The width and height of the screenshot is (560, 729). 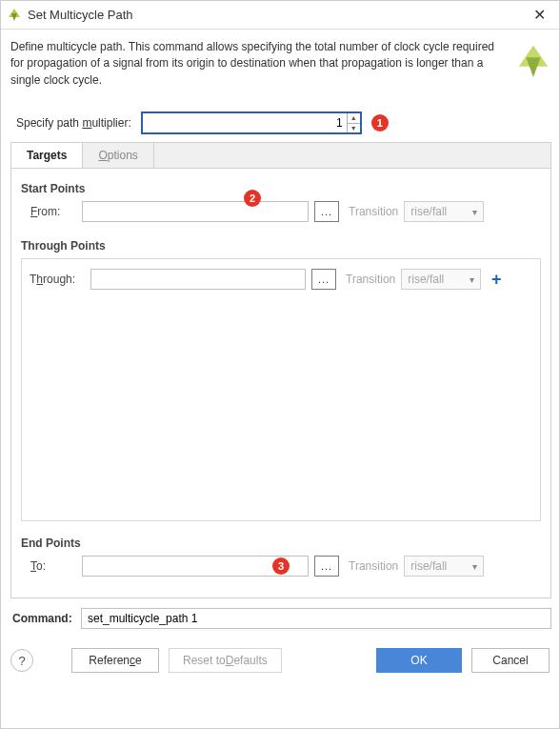 What do you see at coordinates (115, 660) in the screenshot?
I see `reference-button: Reference` at bounding box center [115, 660].